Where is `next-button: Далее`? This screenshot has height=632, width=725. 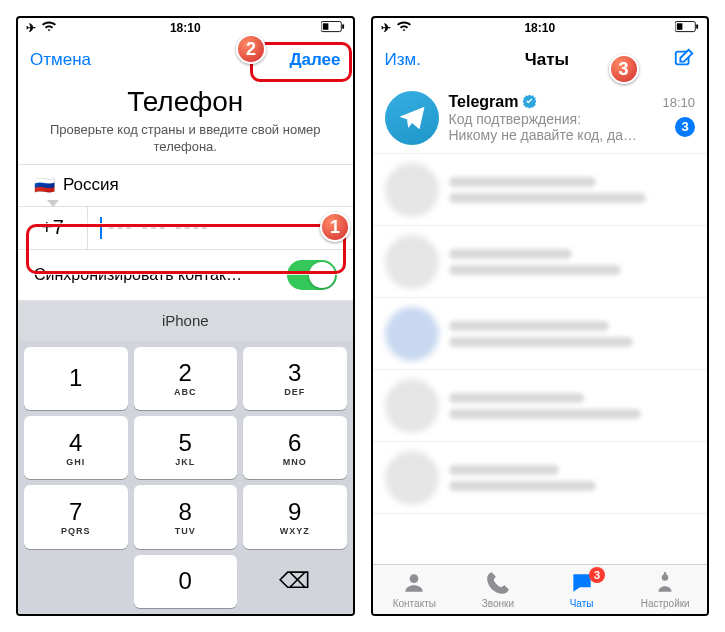 next-button: Далее is located at coordinates (314, 60).